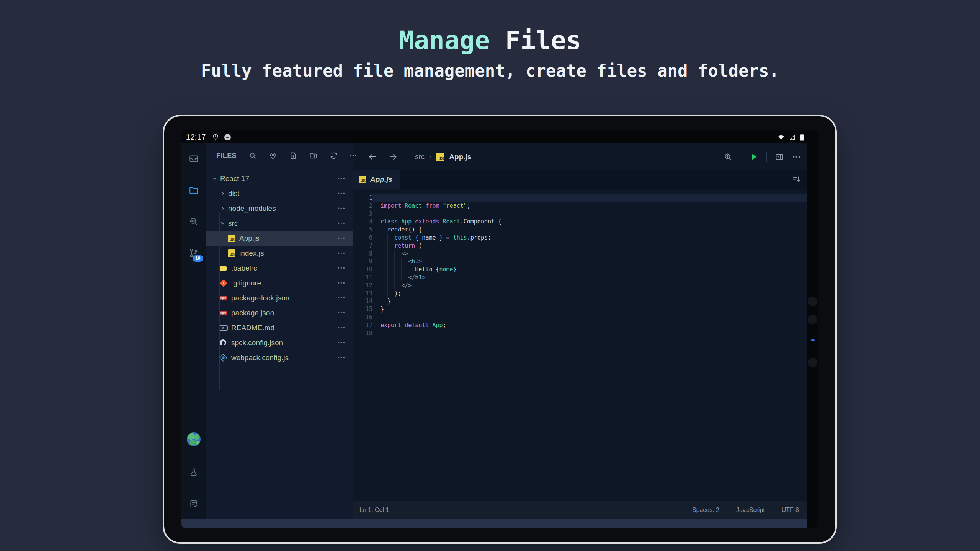 The image size is (980, 551). What do you see at coordinates (363, 246) in the screenshot?
I see `line-number: 7` at bounding box center [363, 246].